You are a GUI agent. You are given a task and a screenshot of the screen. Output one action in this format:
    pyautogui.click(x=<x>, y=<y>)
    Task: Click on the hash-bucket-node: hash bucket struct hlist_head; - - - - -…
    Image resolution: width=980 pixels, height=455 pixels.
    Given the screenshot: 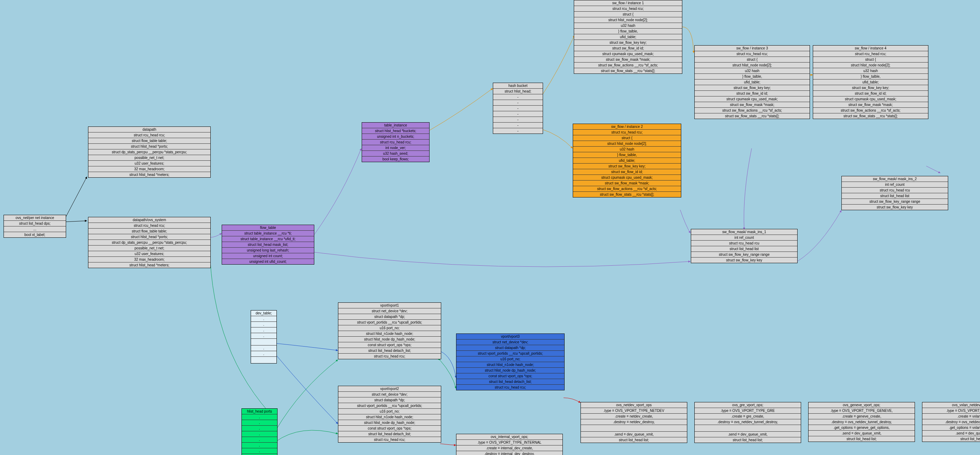 What is the action you would take?
    pyautogui.click(x=518, y=108)
    